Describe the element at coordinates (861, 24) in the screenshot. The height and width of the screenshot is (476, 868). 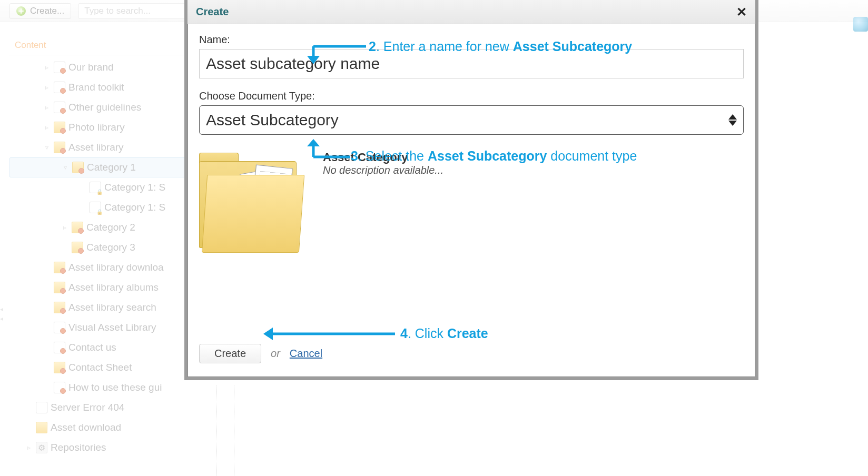
I see `right-panel-icon` at that location.